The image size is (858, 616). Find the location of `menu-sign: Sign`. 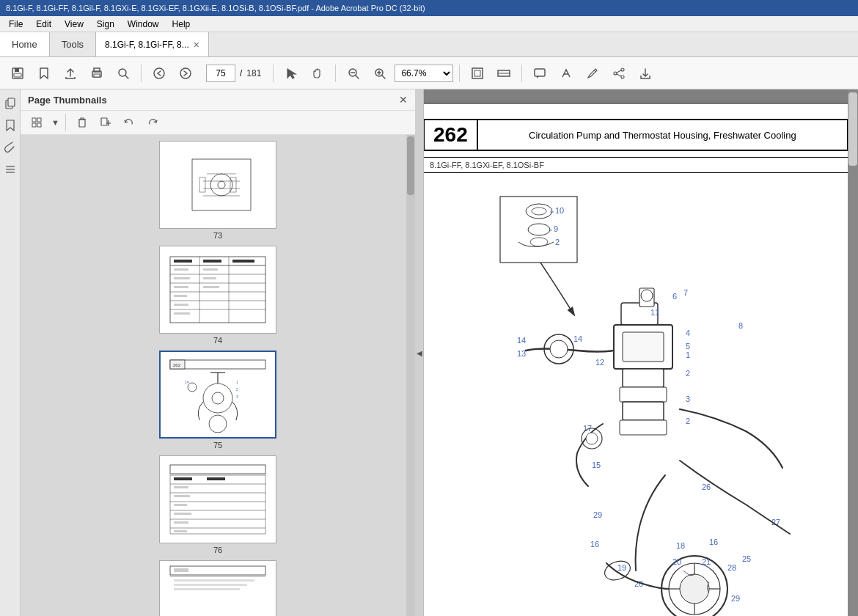

menu-sign: Sign is located at coordinates (106, 24).